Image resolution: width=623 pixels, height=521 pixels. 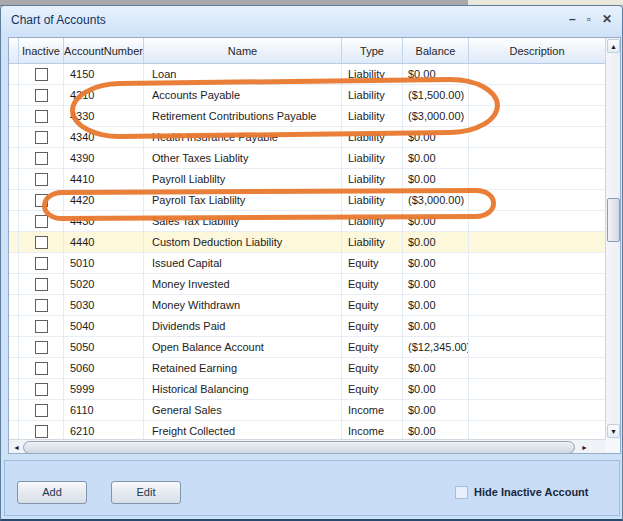 I want to click on table-row-4330: 4330Retirement Contributions PayableLiab…, so click(x=307, y=116).